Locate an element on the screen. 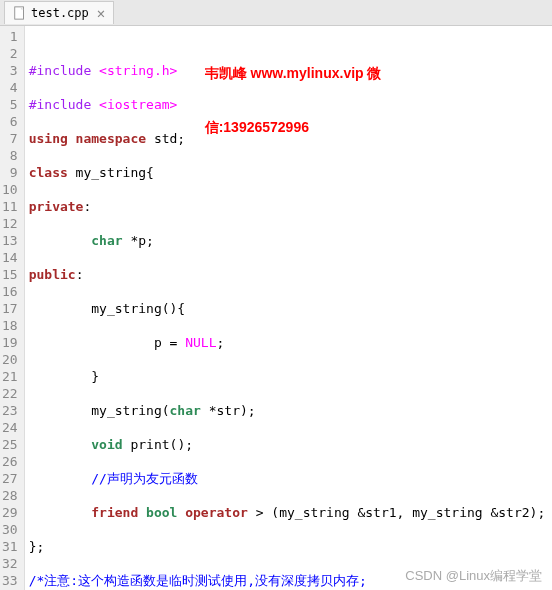 This screenshot has height=590, width=552. line-number: 28 is located at coordinates (10, 496).